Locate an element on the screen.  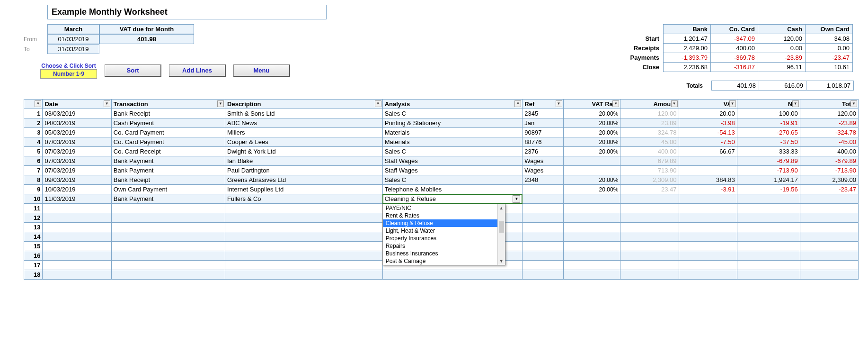
cell-net: -37.50 is located at coordinates (769, 142).